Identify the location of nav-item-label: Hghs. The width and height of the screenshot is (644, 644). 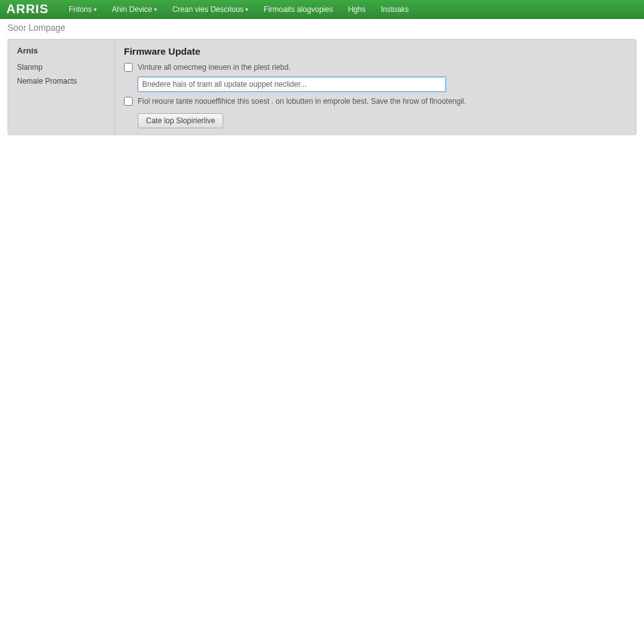
(357, 9).